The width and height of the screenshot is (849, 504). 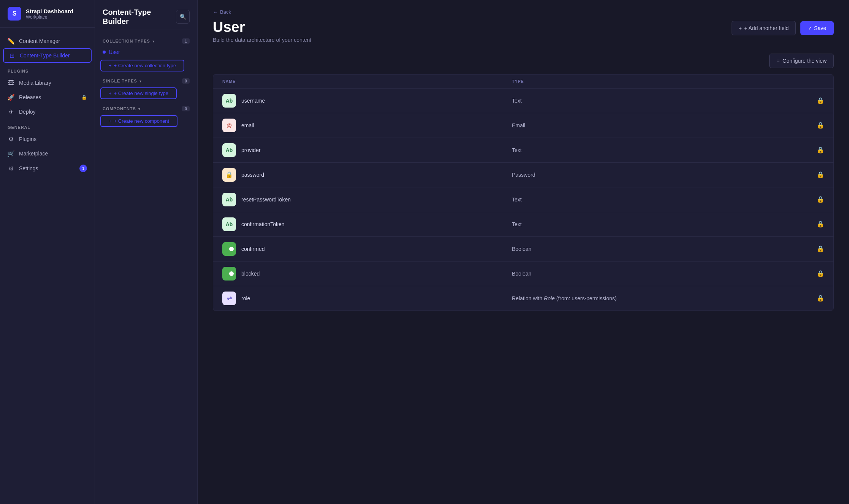 I want to click on field-name: resetPasswordToken, so click(x=266, y=200).